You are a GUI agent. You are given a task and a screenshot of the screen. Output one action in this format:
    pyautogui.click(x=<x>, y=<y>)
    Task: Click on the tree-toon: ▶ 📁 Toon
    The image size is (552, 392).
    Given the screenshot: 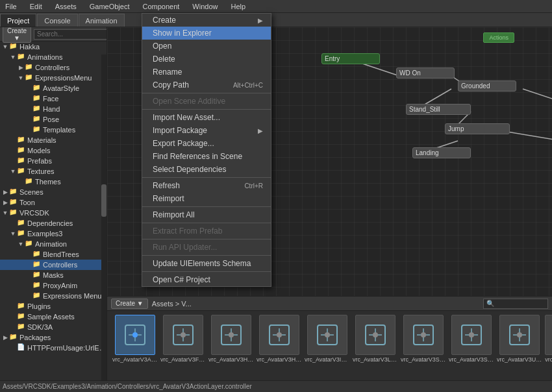 What is the action you would take?
    pyautogui.click(x=53, y=202)
    